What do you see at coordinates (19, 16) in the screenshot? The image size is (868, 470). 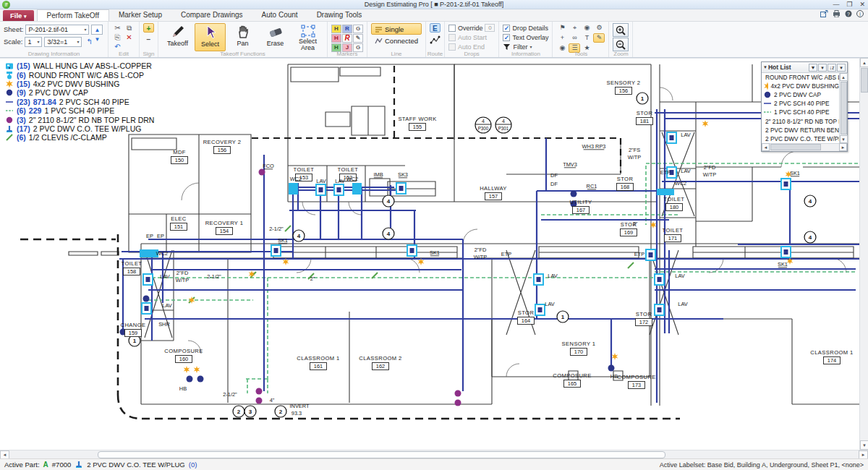 I see `file-menu-button: File ▾` at bounding box center [19, 16].